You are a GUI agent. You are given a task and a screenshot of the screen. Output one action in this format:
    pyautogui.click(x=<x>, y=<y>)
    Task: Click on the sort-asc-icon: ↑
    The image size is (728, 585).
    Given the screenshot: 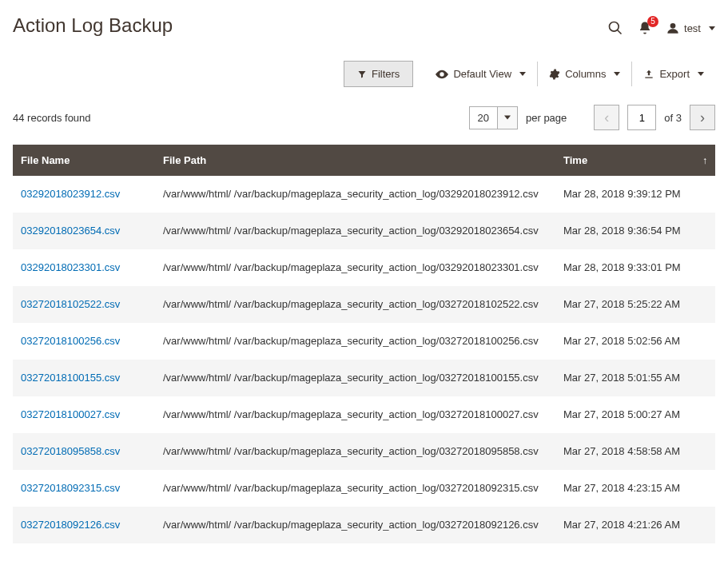 What is the action you would take?
    pyautogui.click(x=705, y=161)
    